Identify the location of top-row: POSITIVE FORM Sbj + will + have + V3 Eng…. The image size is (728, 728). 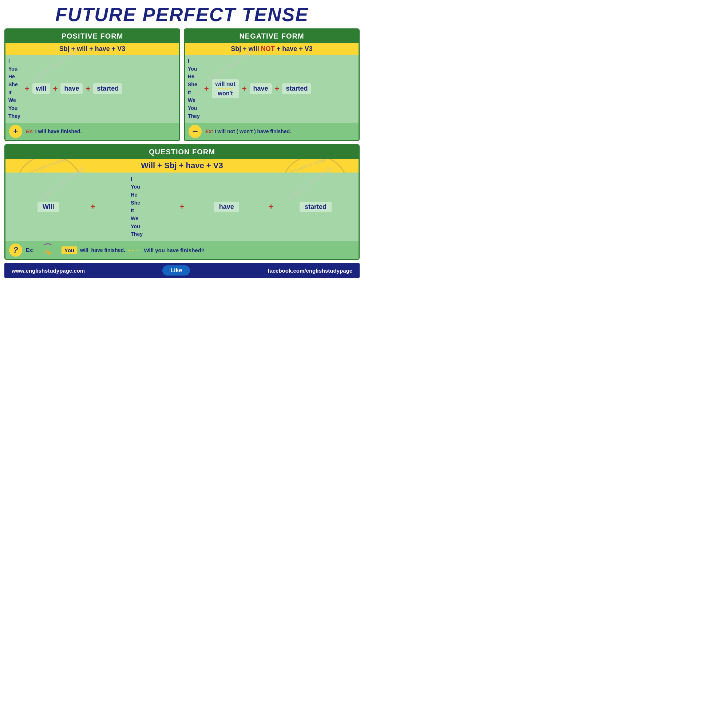
(182, 85).